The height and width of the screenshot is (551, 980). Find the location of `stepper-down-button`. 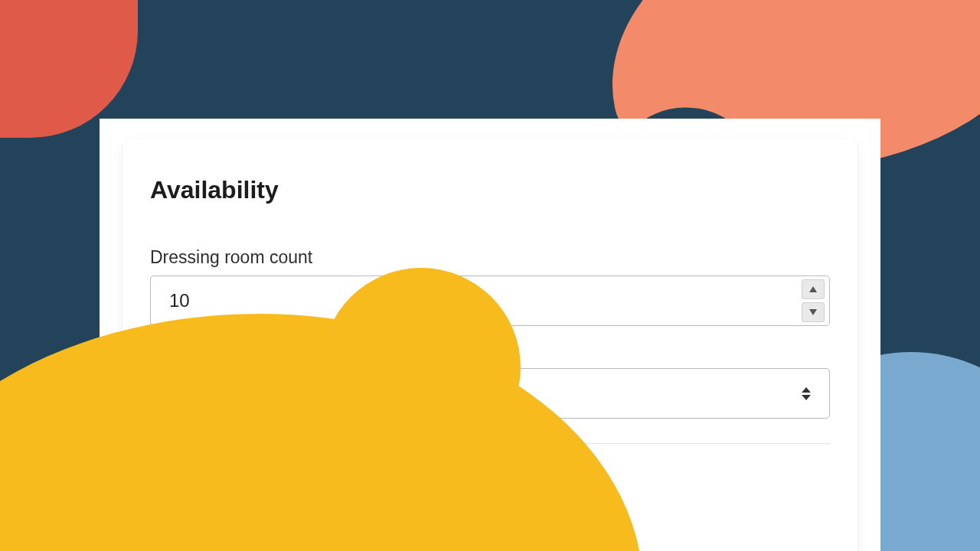

stepper-down-button is located at coordinates (813, 312).